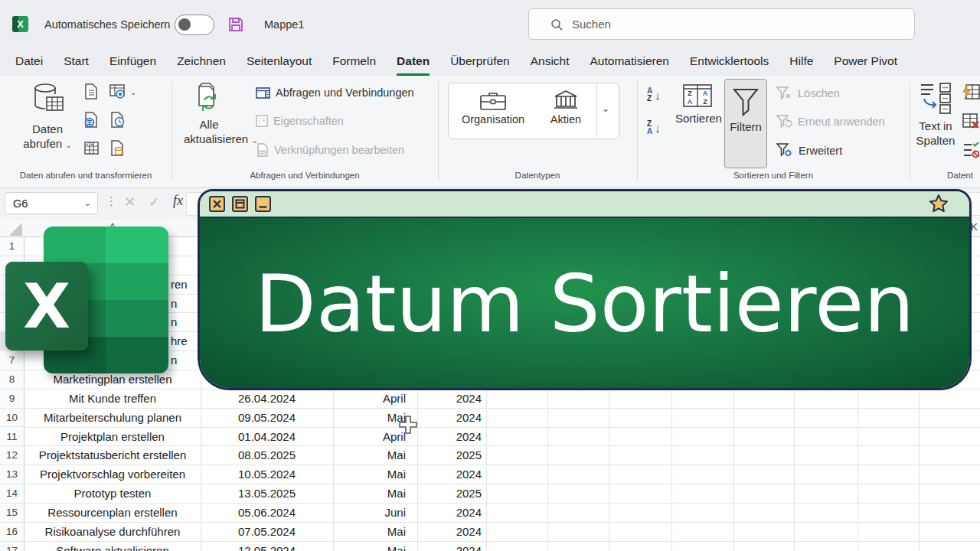  What do you see at coordinates (266, 474) in the screenshot?
I see `cell-date: 10.05.2024` at bounding box center [266, 474].